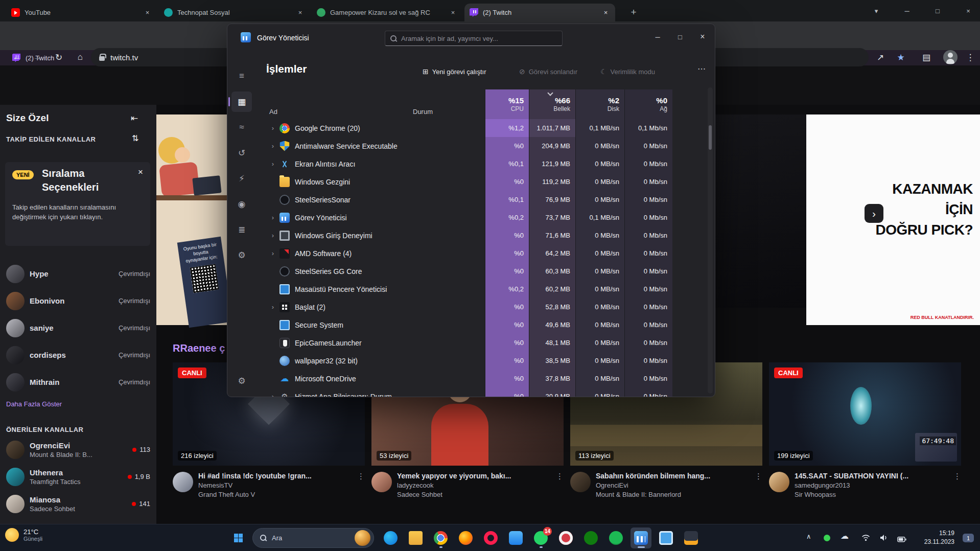 The image size is (980, 551). What do you see at coordinates (507, 104) in the screenshot?
I see `column-header-cpu: %15 CPU` at bounding box center [507, 104].